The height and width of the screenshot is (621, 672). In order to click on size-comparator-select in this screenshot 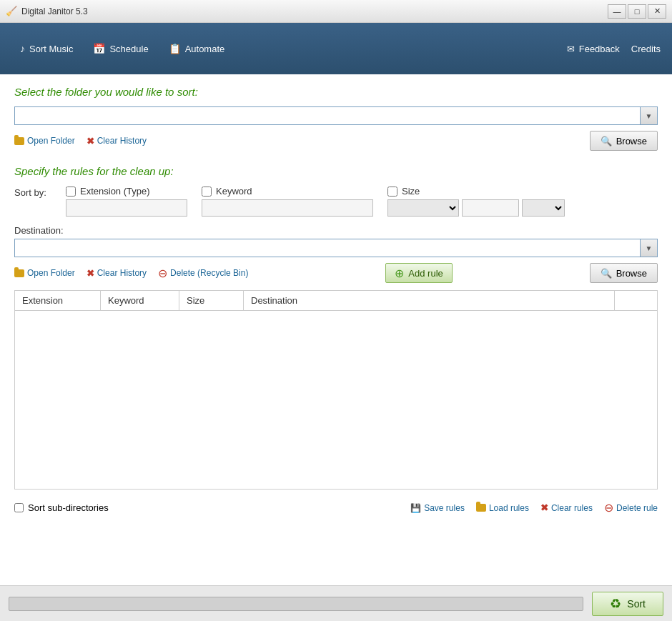, I will do `click(423, 208)`.